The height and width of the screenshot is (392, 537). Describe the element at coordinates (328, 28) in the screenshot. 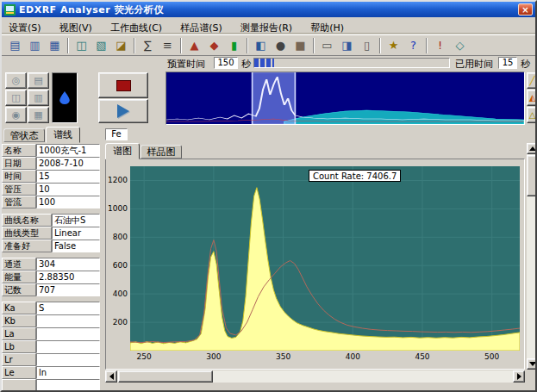

I see `menu-item-help: 帮助(H)` at that location.